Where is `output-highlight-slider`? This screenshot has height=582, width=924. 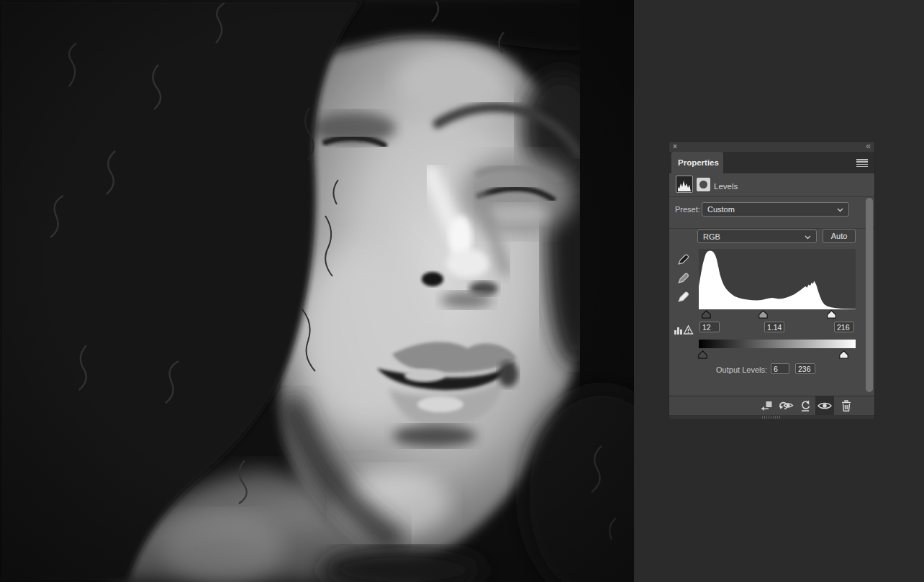
output-highlight-slider is located at coordinates (843, 353).